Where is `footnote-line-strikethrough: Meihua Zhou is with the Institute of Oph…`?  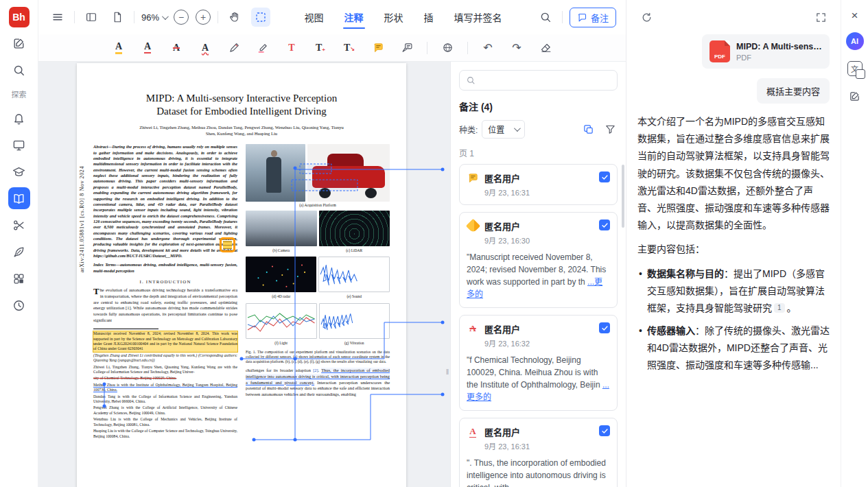 footnote-line-strikethrough: Meihua Zhou is with the Institute of Oph… is located at coordinates (165, 388).